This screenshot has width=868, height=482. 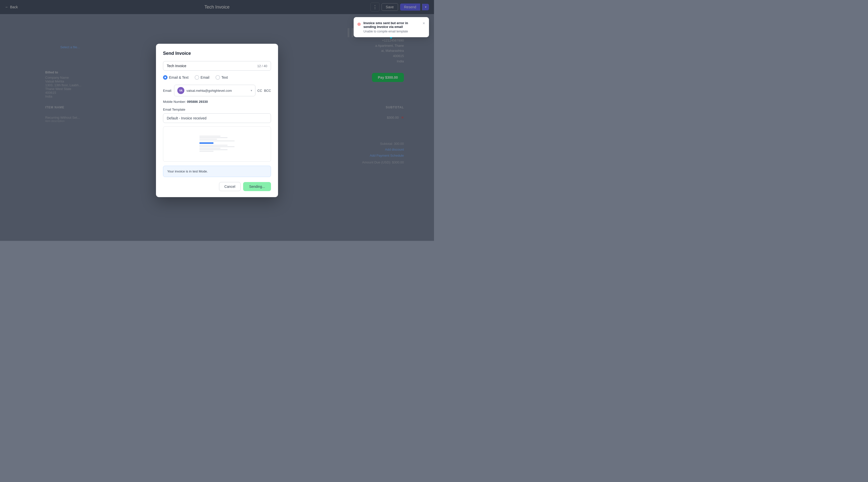 I want to click on email-value: vatsal.mehta@gohighlevel.com, so click(x=218, y=90).